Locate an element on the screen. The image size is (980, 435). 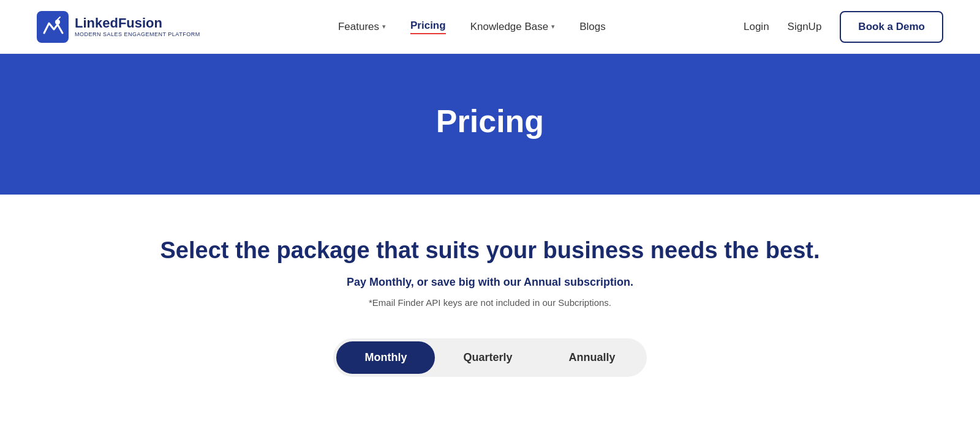
billing-toggle: Monthly Quarterly Annually is located at coordinates (490, 357).